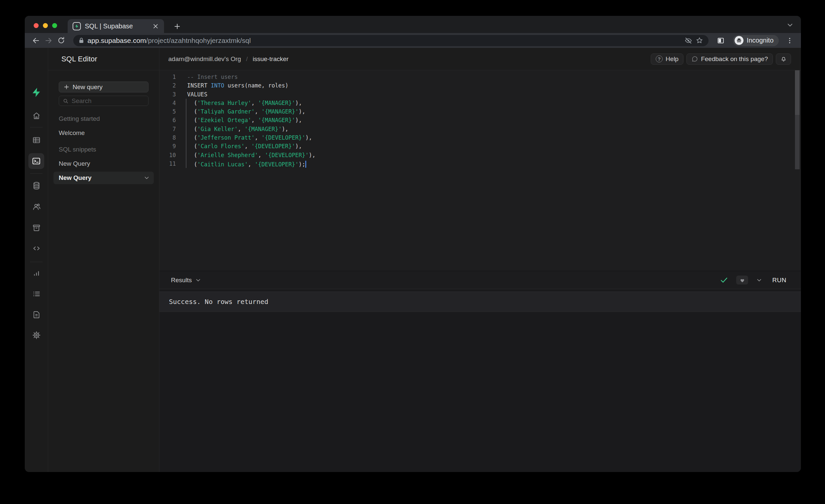 This screenshot has height=504, width=825. Describe the element at coordinates (699, 40) in the screenshot. I see `bookmark-star-icon` at that location.